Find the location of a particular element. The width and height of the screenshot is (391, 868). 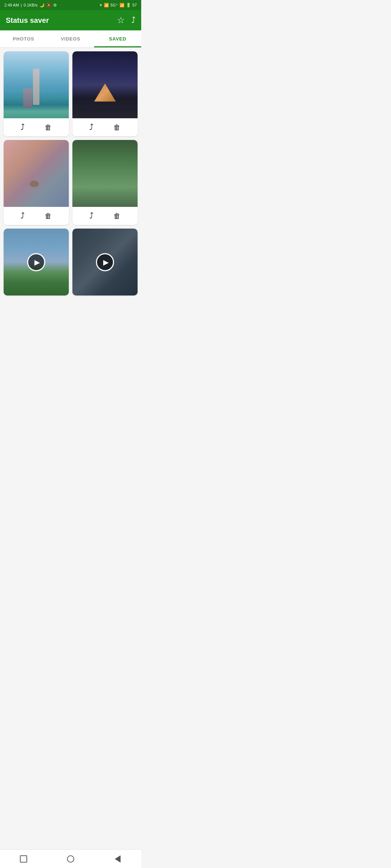

tab-saved: SAVED is located at coordinates (118, 39).